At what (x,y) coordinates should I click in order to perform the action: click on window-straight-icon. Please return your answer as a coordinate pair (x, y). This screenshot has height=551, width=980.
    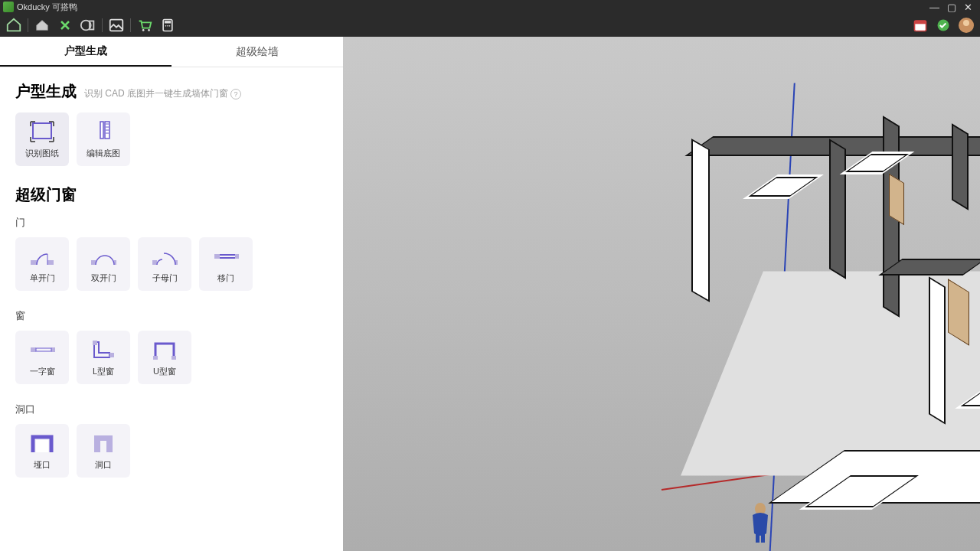
    Looking at the image, I should click on (42, 350).